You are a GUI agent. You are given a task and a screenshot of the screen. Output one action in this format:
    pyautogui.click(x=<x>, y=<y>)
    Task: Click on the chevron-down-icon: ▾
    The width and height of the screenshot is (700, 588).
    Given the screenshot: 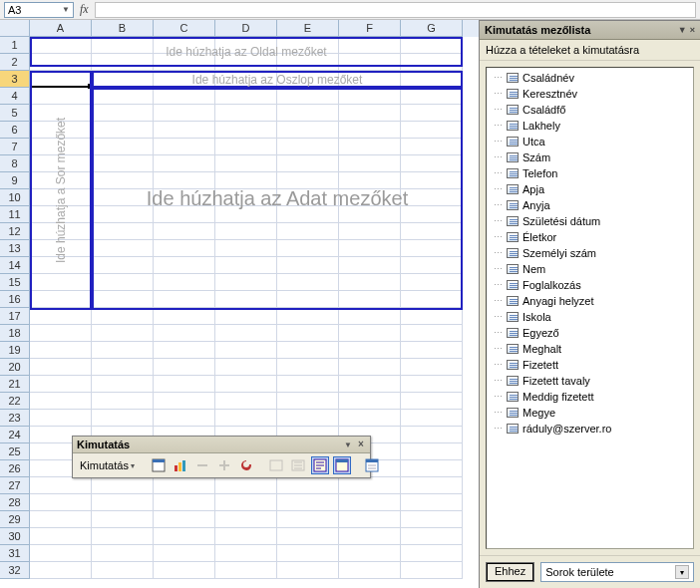 What is the action you would take?
    pyautogui.click(x=682, y=572)
    